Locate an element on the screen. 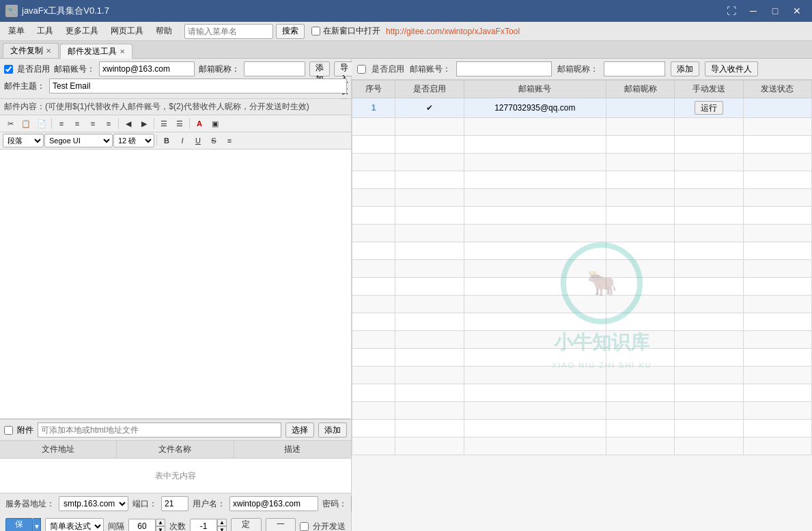  mode-select: 简单表达式 is located at coordinates (74, 524).